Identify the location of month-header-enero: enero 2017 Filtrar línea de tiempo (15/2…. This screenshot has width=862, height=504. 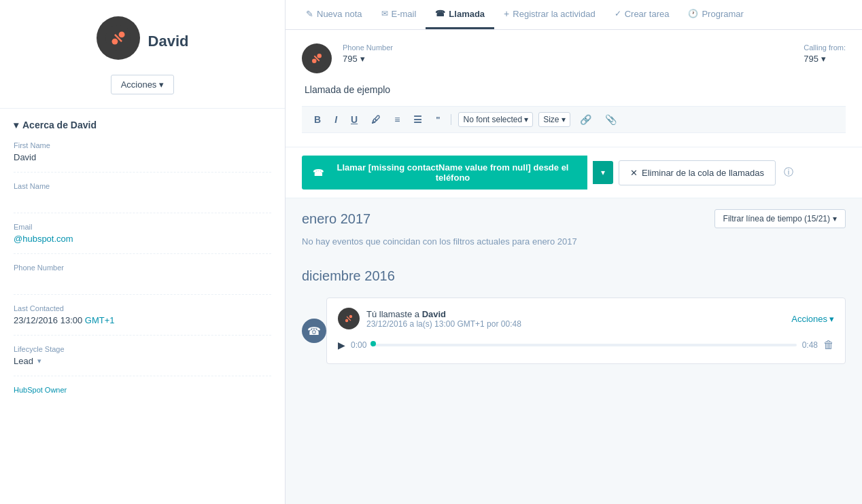
(574, 216).